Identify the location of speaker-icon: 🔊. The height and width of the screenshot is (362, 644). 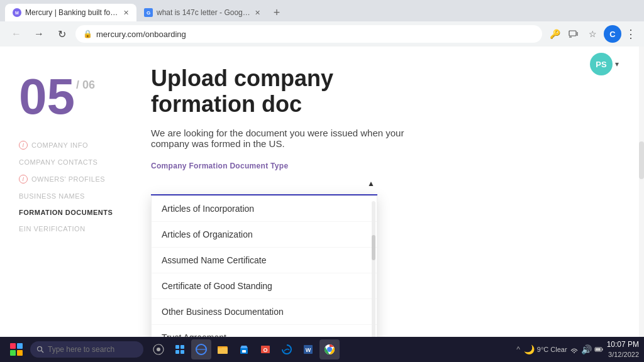
(586, 349).